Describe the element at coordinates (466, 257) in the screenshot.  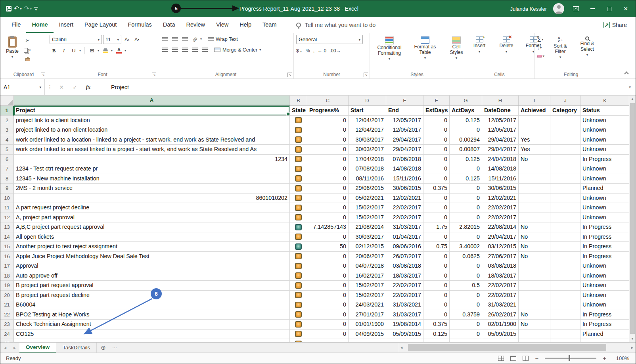
I see `cell-G16: 0.0625` at that location.